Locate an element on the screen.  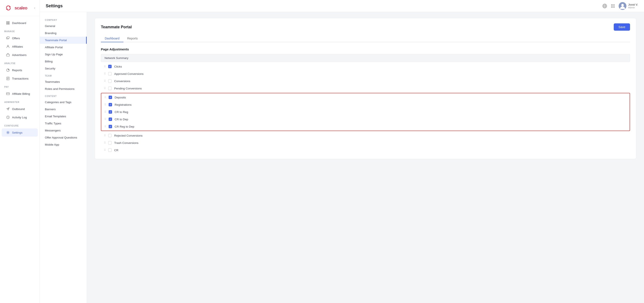
configure-section-label: CONFIGURE is located at coordinates (20, 125).